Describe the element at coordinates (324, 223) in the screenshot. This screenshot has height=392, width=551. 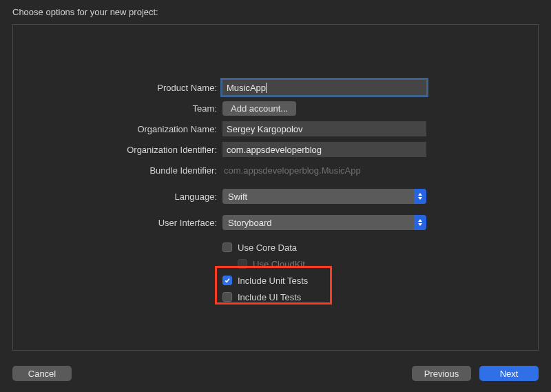
I see `user-interface-select: Storyboard` at that location.